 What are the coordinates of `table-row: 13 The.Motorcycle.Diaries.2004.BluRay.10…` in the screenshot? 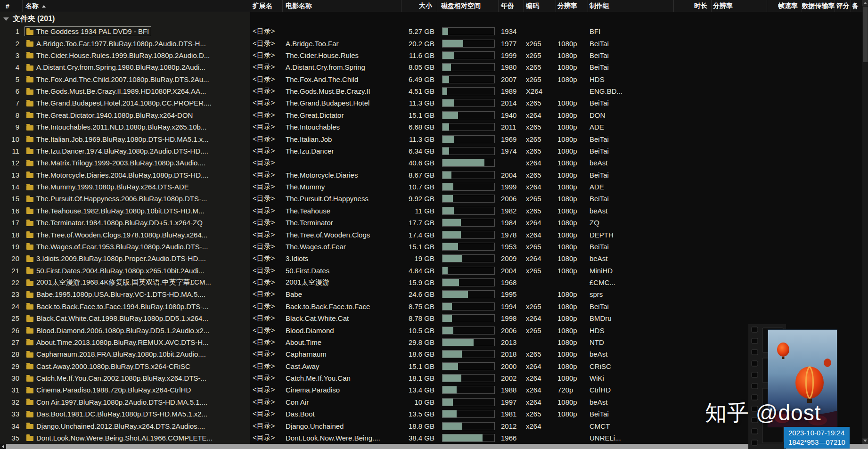 It's located at (434, 175).